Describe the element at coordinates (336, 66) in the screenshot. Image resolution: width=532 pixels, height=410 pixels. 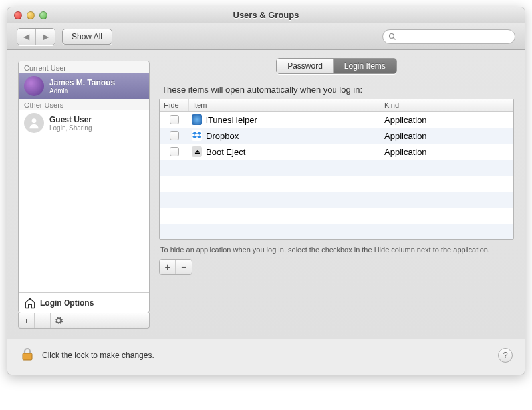
I see `tabs: Password Login Items` at that location.